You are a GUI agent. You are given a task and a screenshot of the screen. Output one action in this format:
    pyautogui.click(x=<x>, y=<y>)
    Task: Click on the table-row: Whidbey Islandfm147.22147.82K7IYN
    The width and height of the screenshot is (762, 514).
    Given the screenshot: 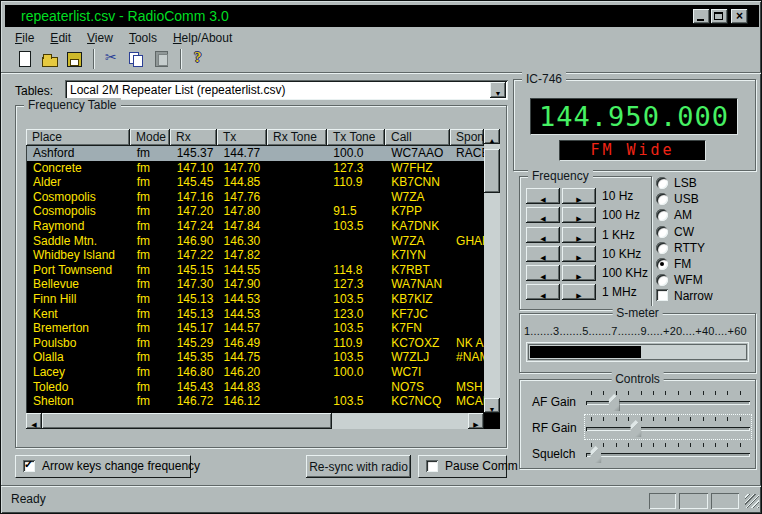 What is the action you would take?
    pyautogui.click(x=256, y=256)
    